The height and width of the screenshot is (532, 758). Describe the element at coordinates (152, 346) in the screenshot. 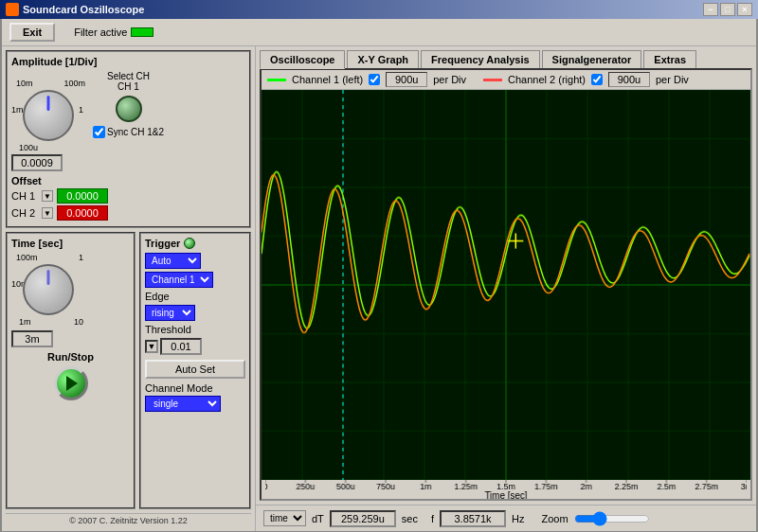

I see `threshold-arrow: ▼` at that location.